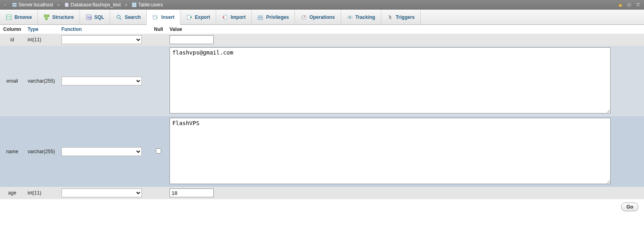 This screenshot has width=644, height=243. What do you see at coordinates (47, 17) in the screenshot?
I see `structure-icon` at bounding box center [47, 17].